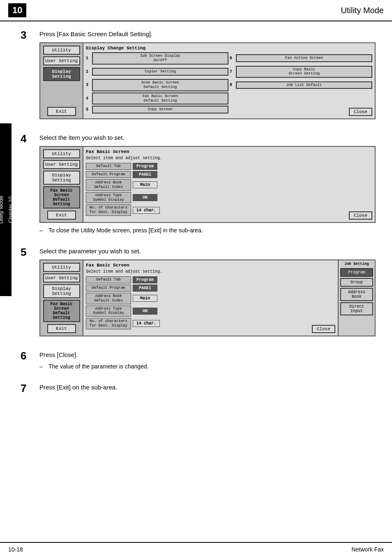 This screenshot has height=556, width=392. What do you see at coordinates (145, 299) in the screenshot?
I see `fbs5-value-3: Main` at bounding box center [145, 299].